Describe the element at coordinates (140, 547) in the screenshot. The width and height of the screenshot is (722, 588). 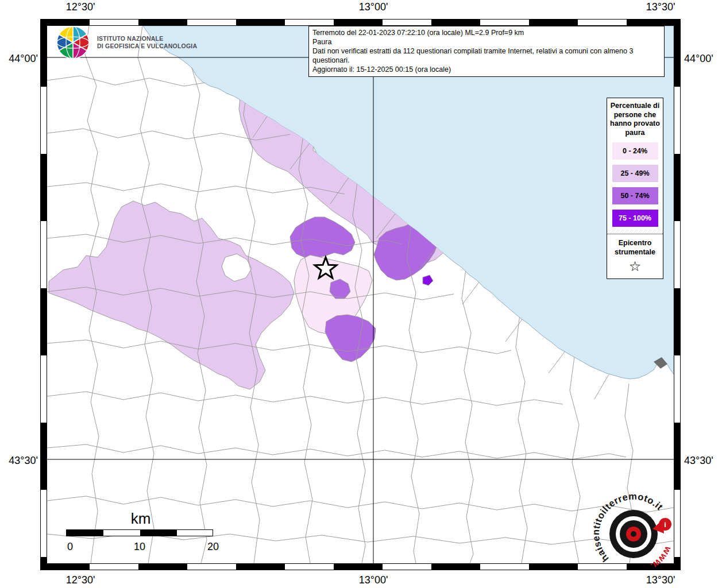
I see `scalebar-tick-10: 10` at that location.